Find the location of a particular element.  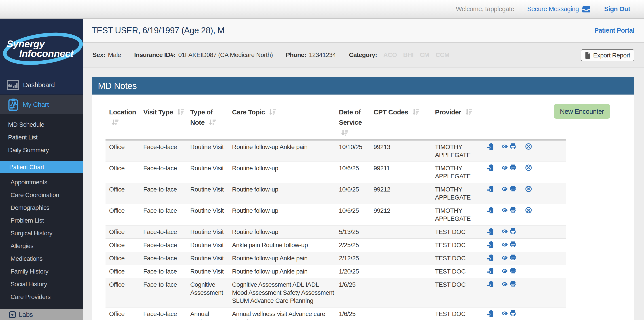

column-header-cpt-codes: CPT Codes is located at coordinates (401, 120).